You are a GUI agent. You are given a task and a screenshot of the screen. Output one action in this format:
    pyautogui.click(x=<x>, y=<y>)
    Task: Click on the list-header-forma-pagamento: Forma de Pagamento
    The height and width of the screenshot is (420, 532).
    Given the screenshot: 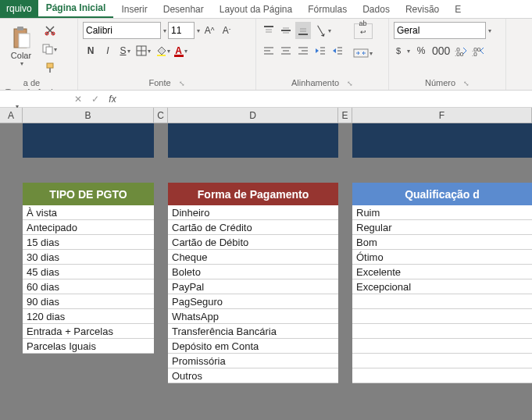 What is the action you would take?
    pyautogui.click(x=253, y=194)
    